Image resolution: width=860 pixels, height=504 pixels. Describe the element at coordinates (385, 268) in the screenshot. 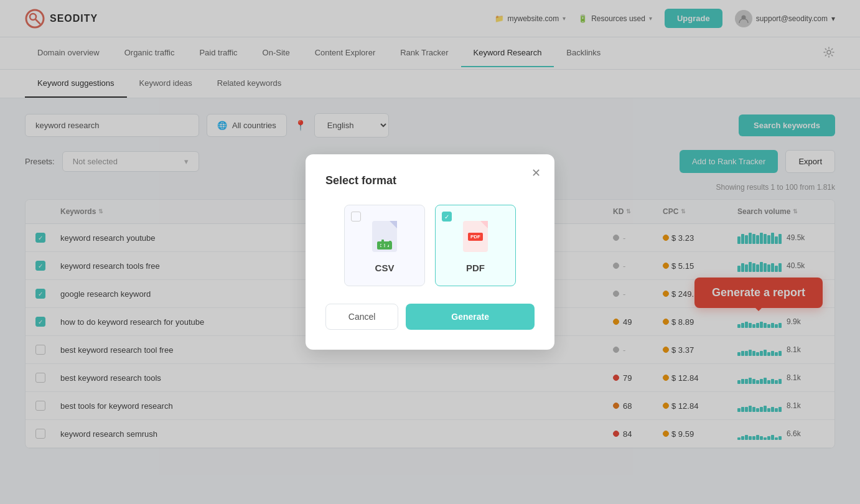

I see `csv-label: CSV` at that location.